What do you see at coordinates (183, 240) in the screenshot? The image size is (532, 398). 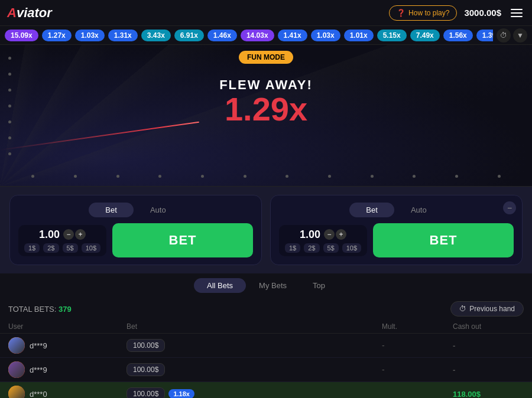 I see `bet-button-1: BET` at bounding box center [183, 240].